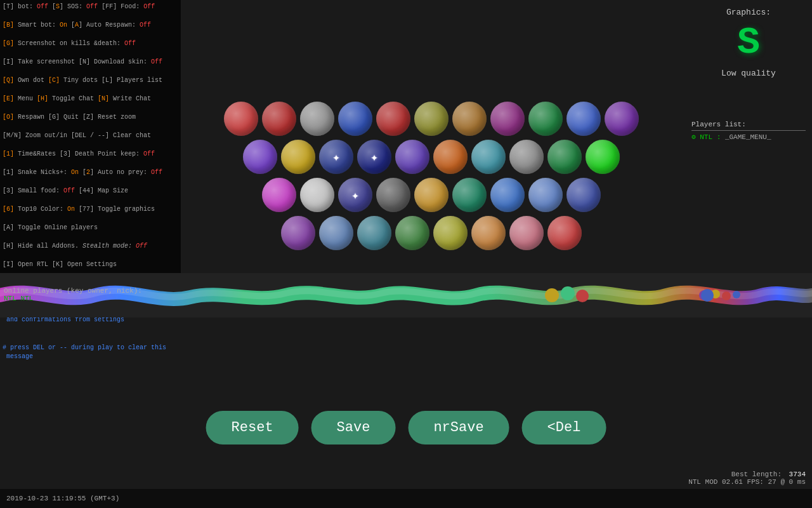 Image resolution: width=812 pixels, height=508 pixels. Describe the element at coordinates (63, 498) in the screenshot. I see `timestamp: 2019-10-23 11:19:55 (GMT+3)` at that location.